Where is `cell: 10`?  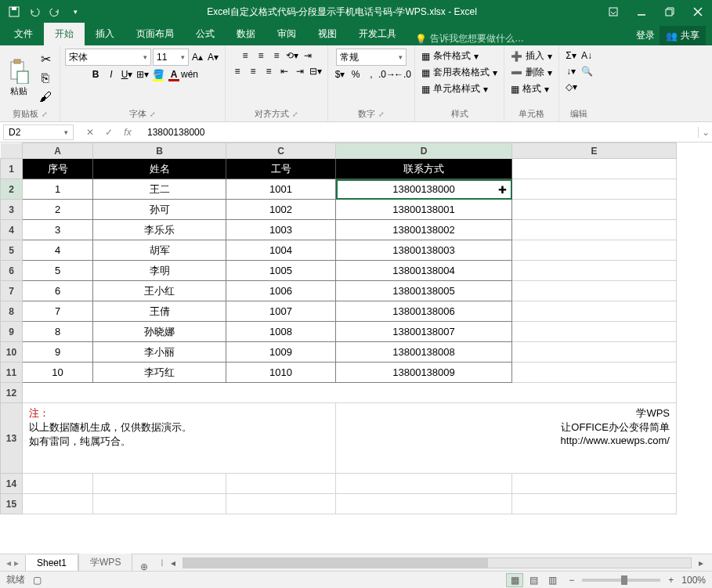 cell: 10 is located at coordinates (58, 373).